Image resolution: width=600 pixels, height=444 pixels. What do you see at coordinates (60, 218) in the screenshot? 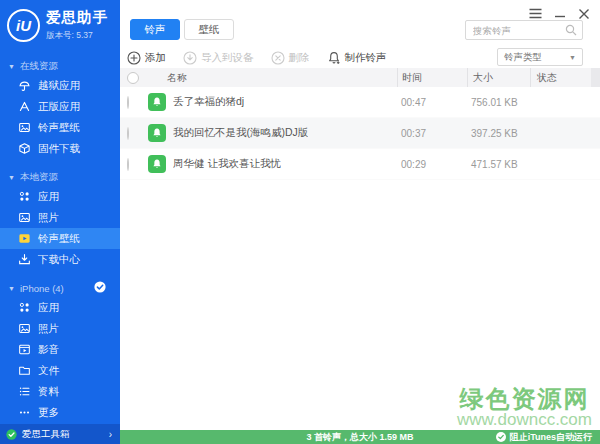
I see `sidebar-item-local-photos: 照片` at bounding box center [60, 218].